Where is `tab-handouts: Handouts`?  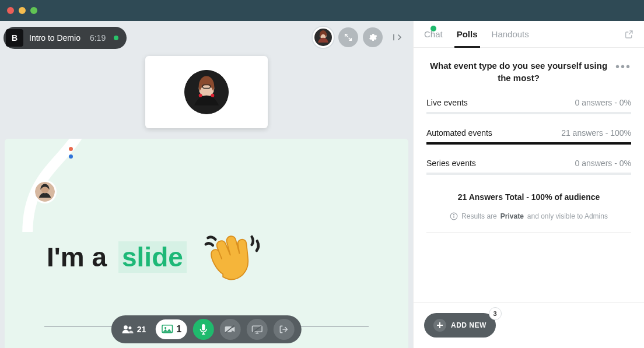 tab-handouts: Handouts is located at coordinates (510, 38).